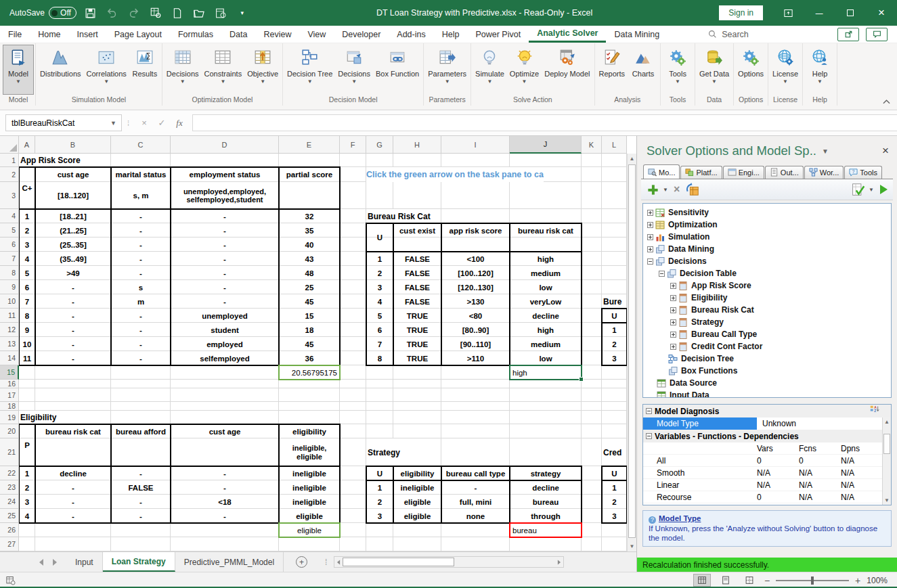 This screenshot has height=588, width=897. What do you see at coordinates (417, 487) in the screenshot?
I see `cell-H23: ineligible` at bounding box center [417, 487].